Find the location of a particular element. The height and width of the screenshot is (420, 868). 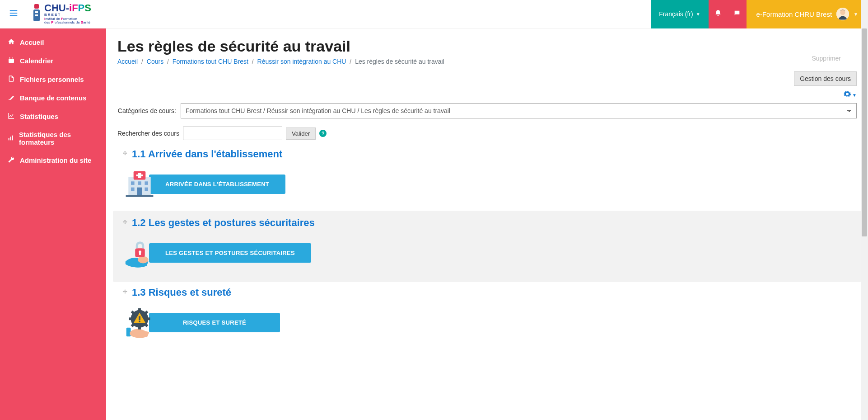

wrench-icon is located at coordinates (11, 160).